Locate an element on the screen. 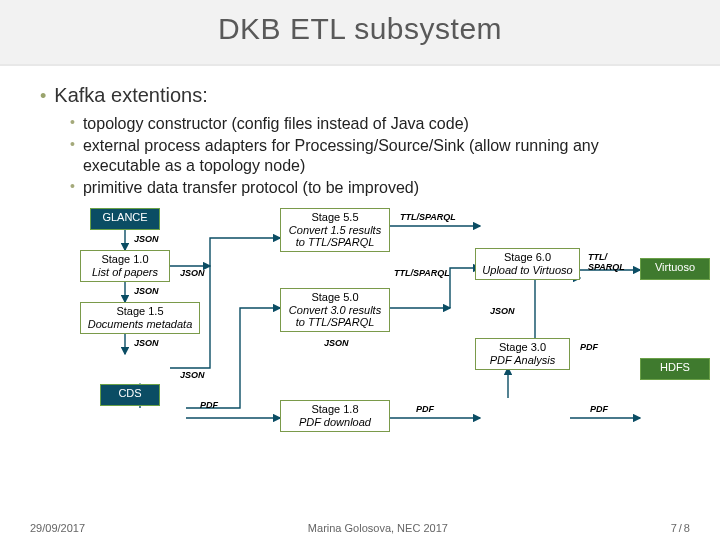 The height and width of the screenshot is (540, 720). box-stage-5-5: Stage 5.5Convert 1.5 results to TTL/SPAR… is located at coordinates (335, 230).